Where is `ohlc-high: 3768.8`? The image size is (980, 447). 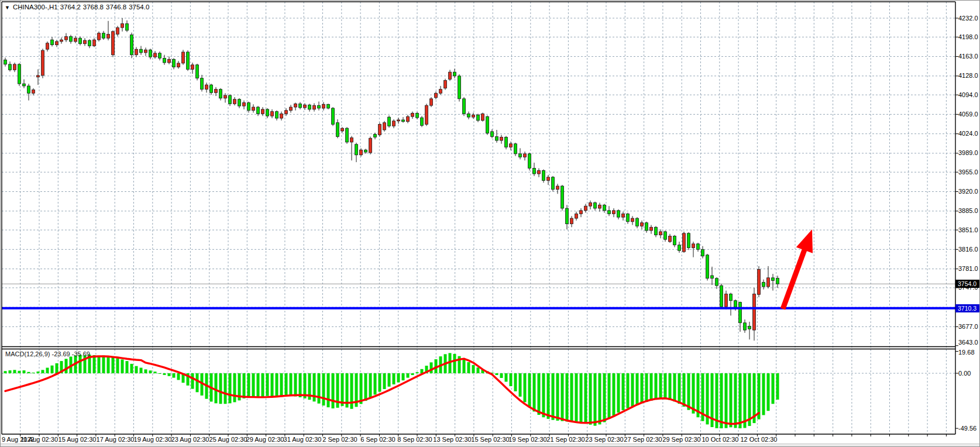
ohlc-high: 3768.8 is located at coordinates (94, 7).